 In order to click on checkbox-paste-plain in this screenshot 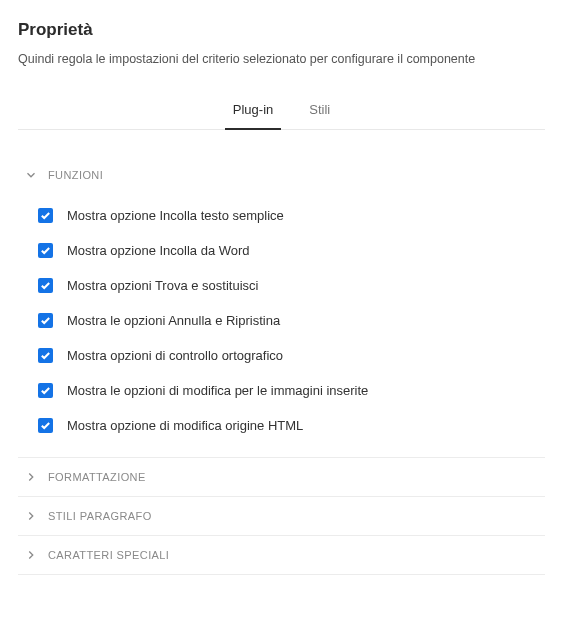, I will do `click(46, 216)`.